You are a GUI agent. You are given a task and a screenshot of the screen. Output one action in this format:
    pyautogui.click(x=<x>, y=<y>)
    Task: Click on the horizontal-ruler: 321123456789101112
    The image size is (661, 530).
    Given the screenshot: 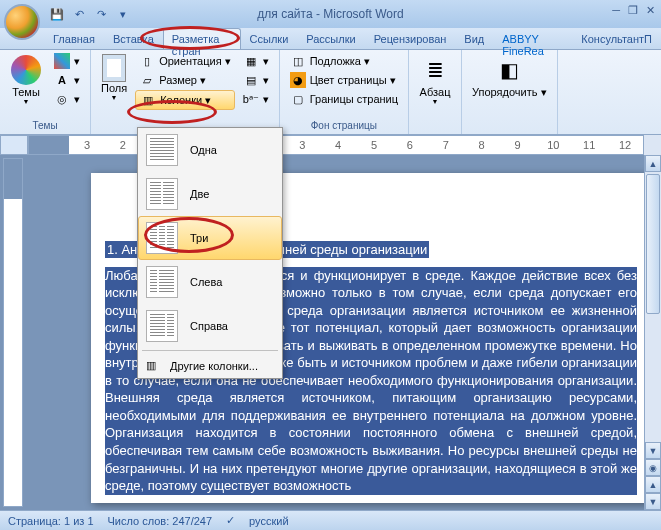 What is the action you would take?
    pyautogui.click(x=336, y=145)
    